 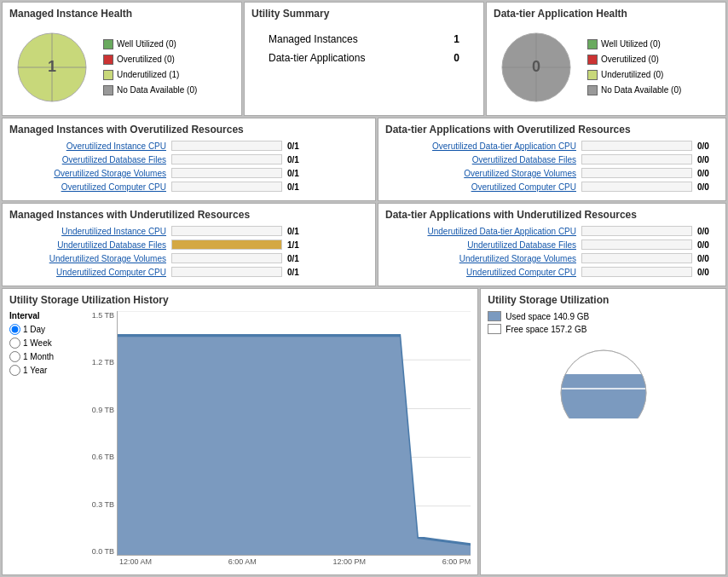 I want to click on storage-donut-container, so click(x=604, y=380).